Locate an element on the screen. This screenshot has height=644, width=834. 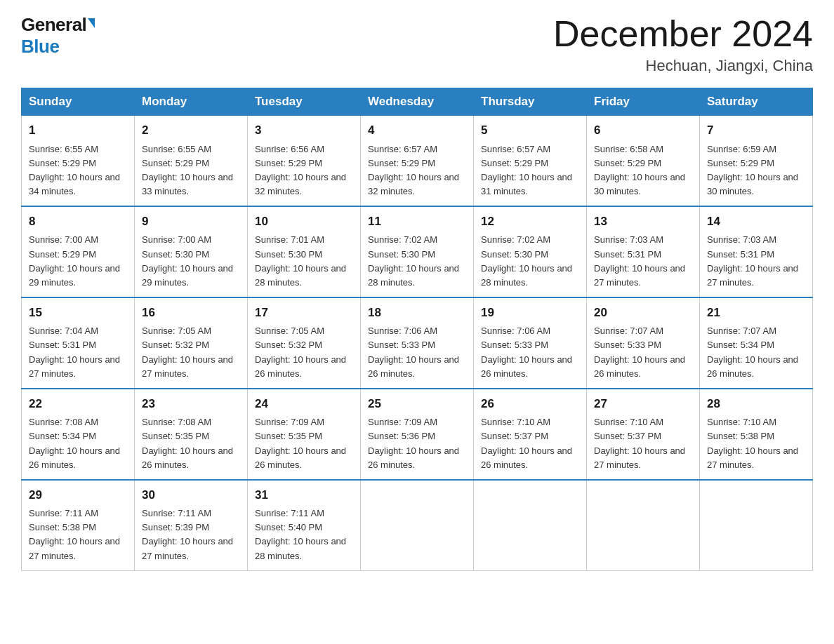
calendar-week-row: 22Sunrise: 7:08 AMSunset: 5:34 PMDayligh… is located at coordinates (417, 434).